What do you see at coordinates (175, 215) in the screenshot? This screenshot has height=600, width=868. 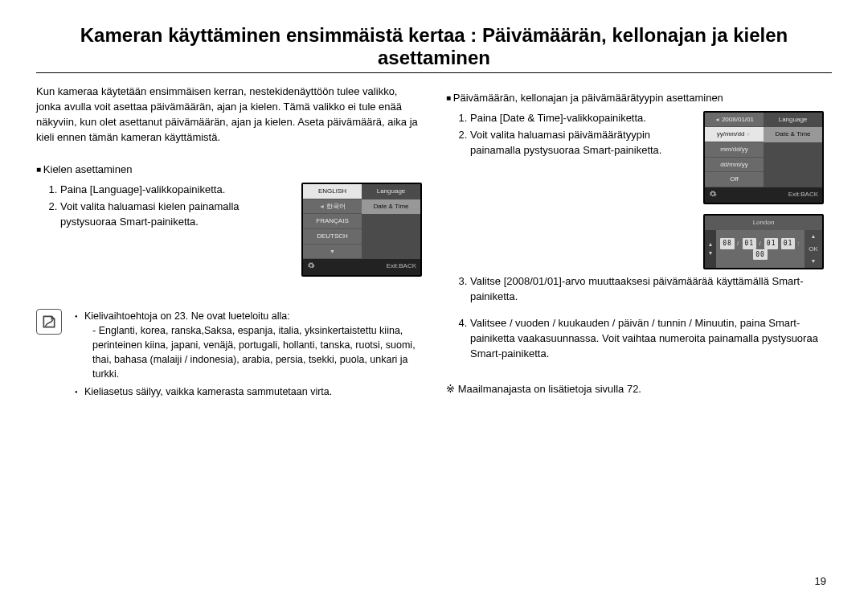 I see `lang-step-2: Voit valita haluamasi kielen painamalla …` at bounding box center [175, 215].